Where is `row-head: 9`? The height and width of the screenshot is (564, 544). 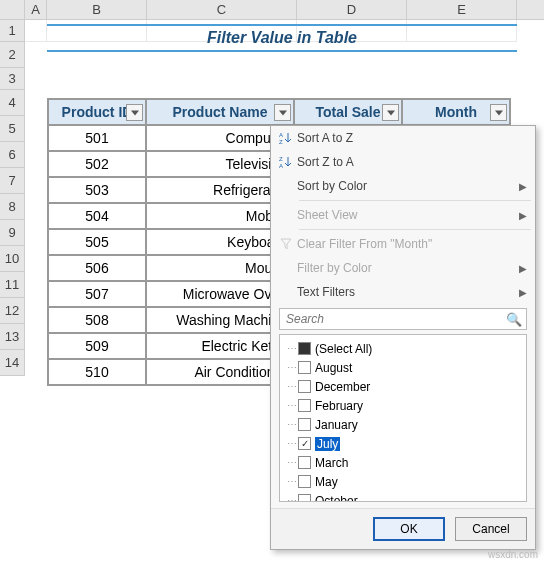 row-head: 9 is located at coordinates (12, 233).